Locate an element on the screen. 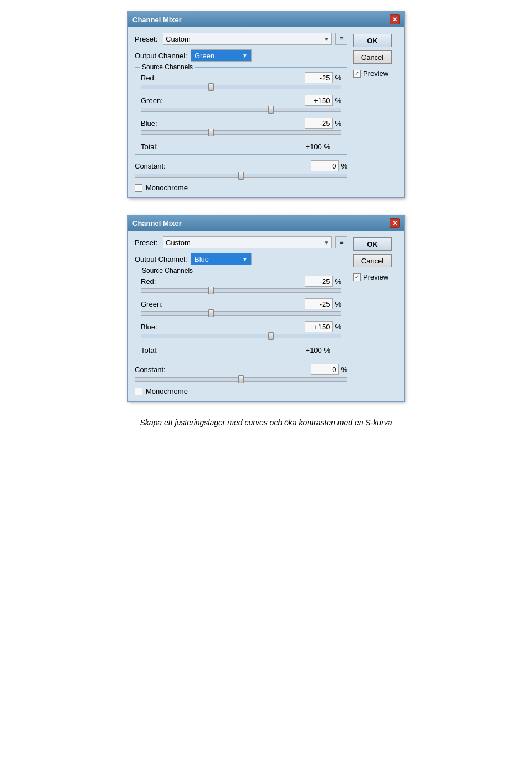 Image resolution: width=532 pixels, height=777 pixels. blue-percent-2: % is located at coordinates (338, 327).